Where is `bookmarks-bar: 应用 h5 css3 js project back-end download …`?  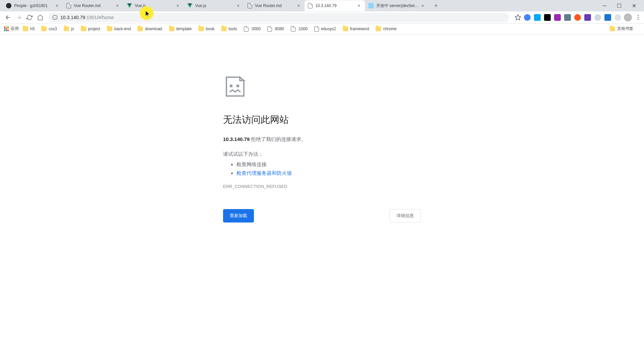 bookmarks-bar: 应用 h5 css3 js project back-end download … is located at coordinates (322, 29).